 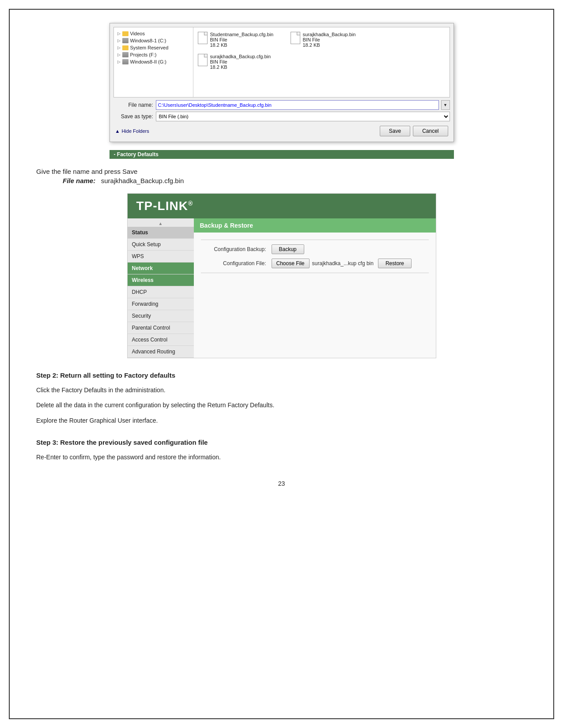 What do you see at coordinates (154, 48) in the screenshot?
I see `tree-item-sysreserved: ▷ System Reserved` at bounding box center [154, 48].